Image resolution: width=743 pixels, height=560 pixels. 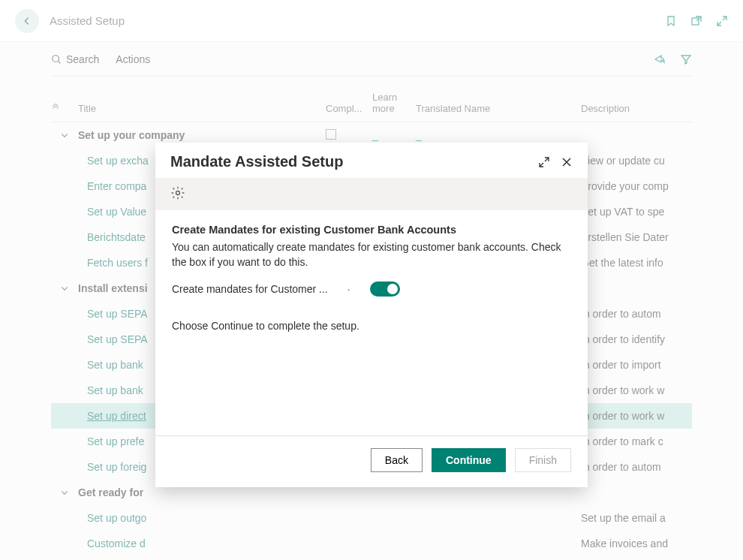 I want to click on modal-section-text: You can automatically create mandates fo…, so click(x=372, y=255).